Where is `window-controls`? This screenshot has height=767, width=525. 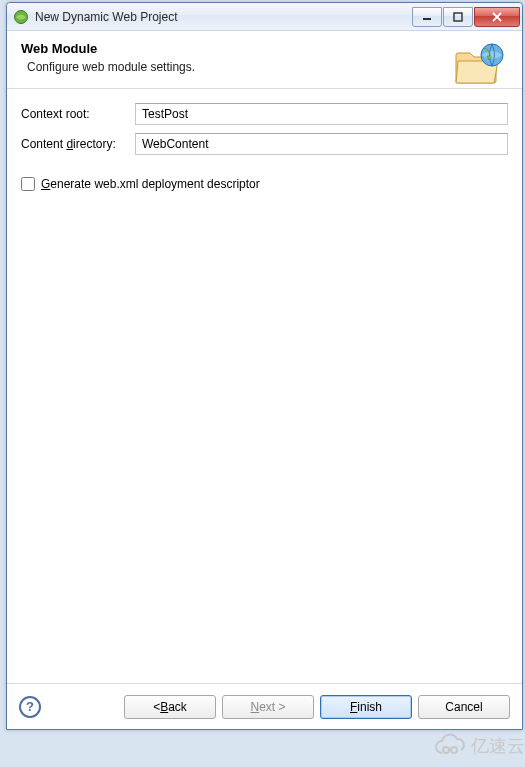 window-controls is located at coordinates (466, 17).